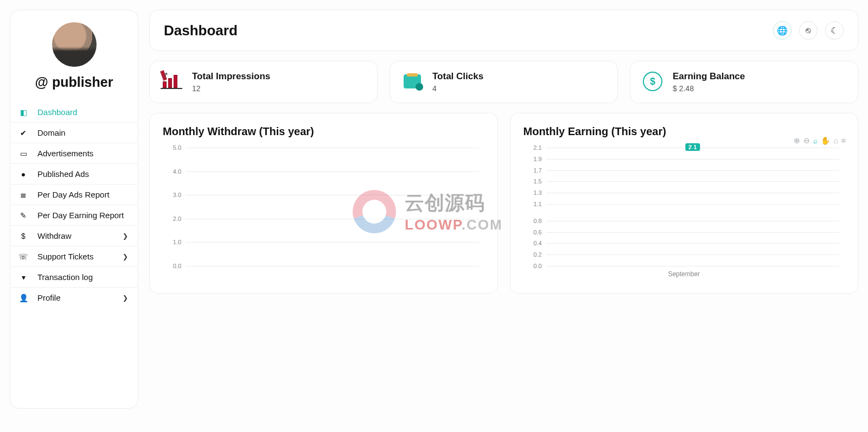  I want to click on sidebar-item-label: Support Tickets, so click(76, 256).